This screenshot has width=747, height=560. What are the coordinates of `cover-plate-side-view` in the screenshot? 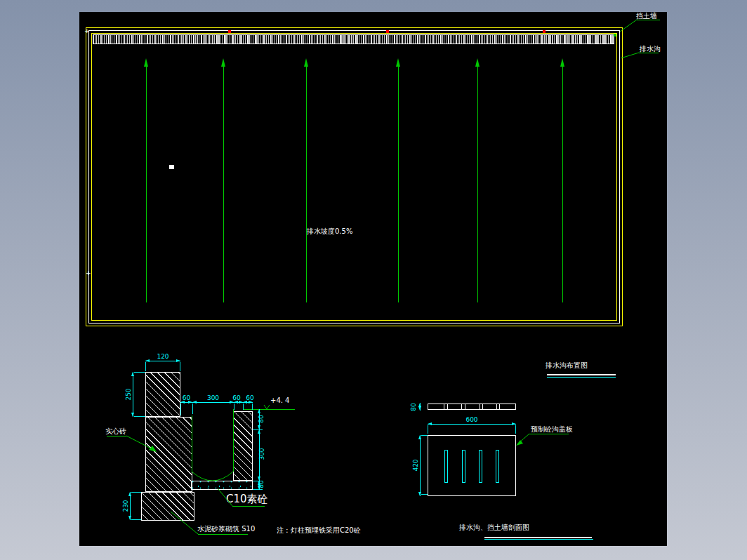 It's located at (472, 407).